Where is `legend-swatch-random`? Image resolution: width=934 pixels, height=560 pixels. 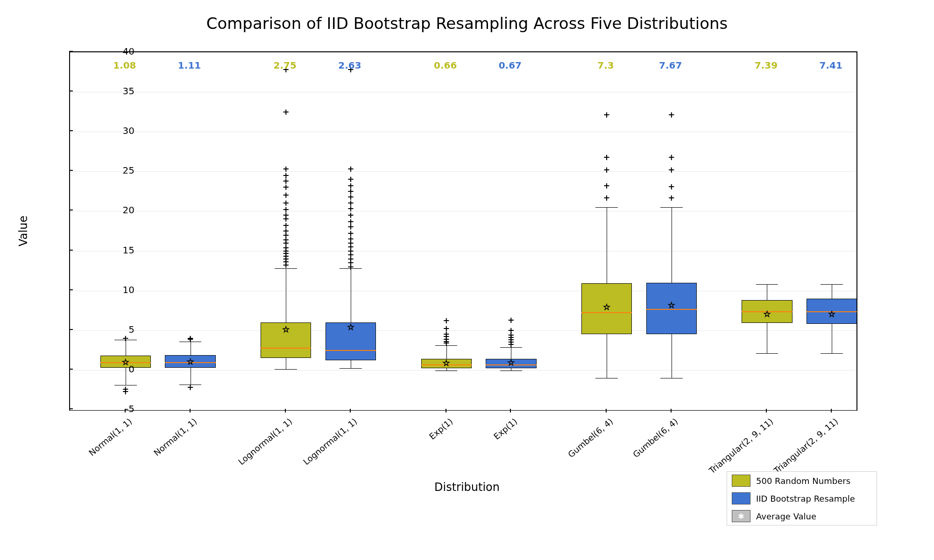 legend-swatch-random is located at coordinates (741, 481).